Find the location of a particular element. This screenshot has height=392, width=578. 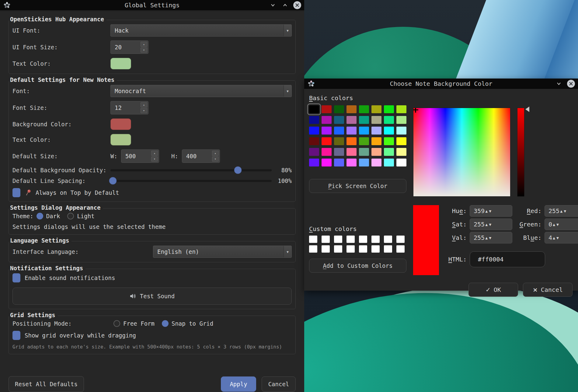

apply-button: Apply is located at coordinates (239, 384).